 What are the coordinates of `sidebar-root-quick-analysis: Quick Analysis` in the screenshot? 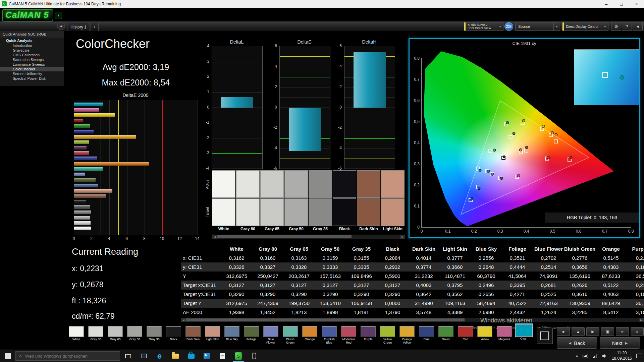 It's located at (32, 40).